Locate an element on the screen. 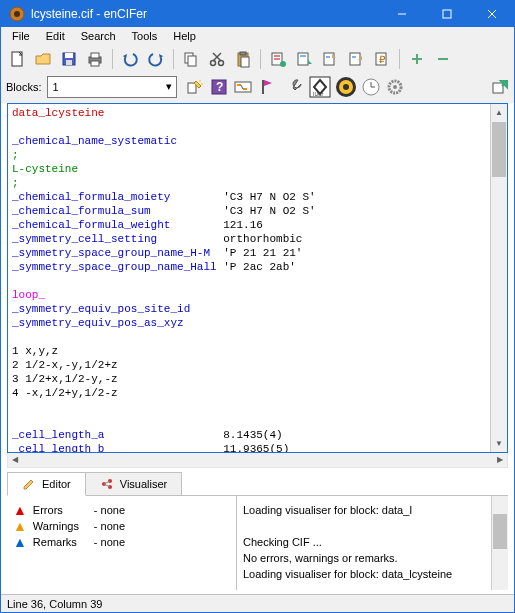 The height and width of the screenshot is (613, 515). minimize-button is located at coordinates (402, 14).